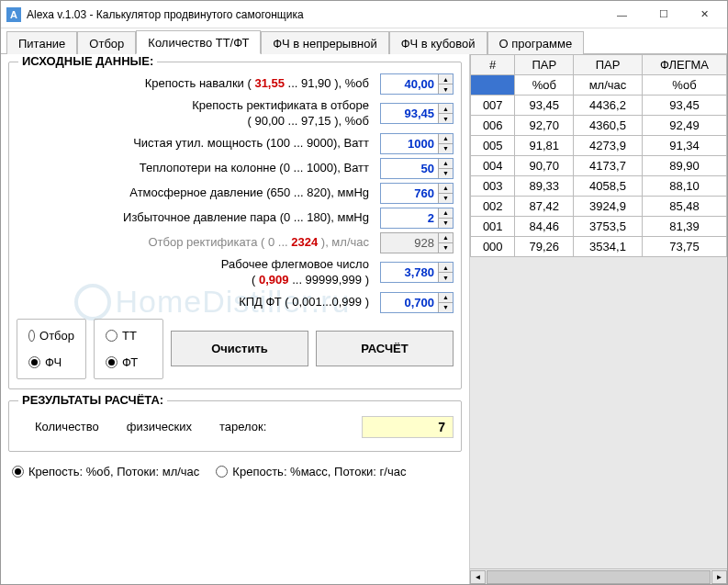  I want to click on titlebar: A Alexa v.1.03 - Калькулятор продвинутог…, so click(364, 15).